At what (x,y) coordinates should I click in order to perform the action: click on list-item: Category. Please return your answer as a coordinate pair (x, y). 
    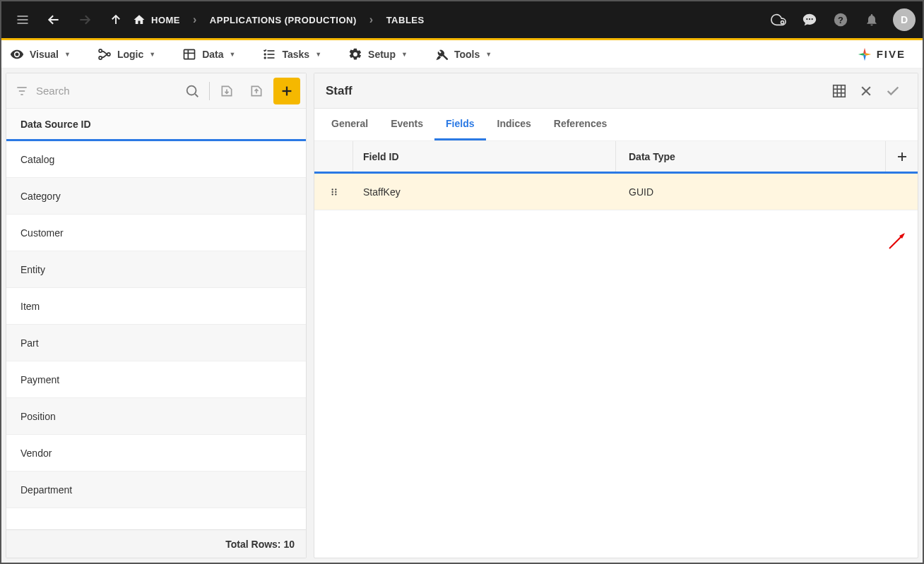
    Looking at the image, I should click on (156, 196).